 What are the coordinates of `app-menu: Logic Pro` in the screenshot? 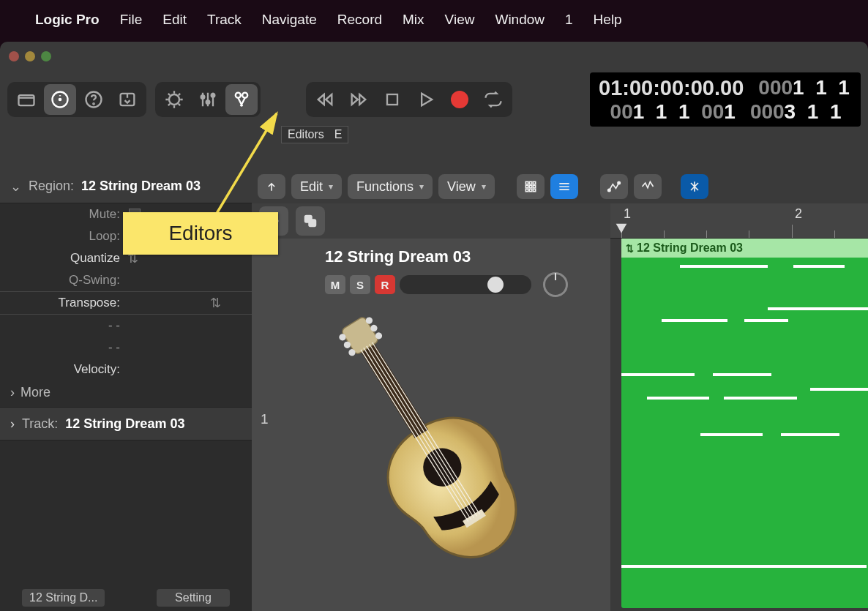 It's located at (67, 20).